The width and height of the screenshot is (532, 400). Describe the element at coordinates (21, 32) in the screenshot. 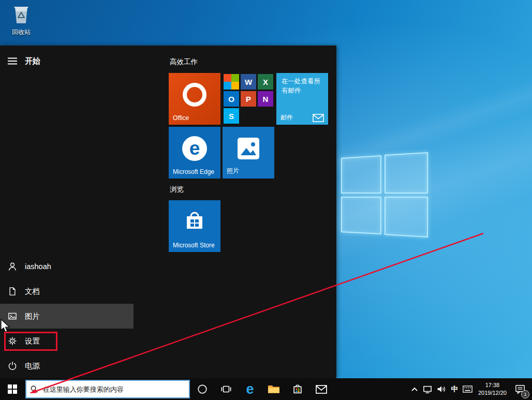

I see `recycle-bin-label: 回收站` at that location.